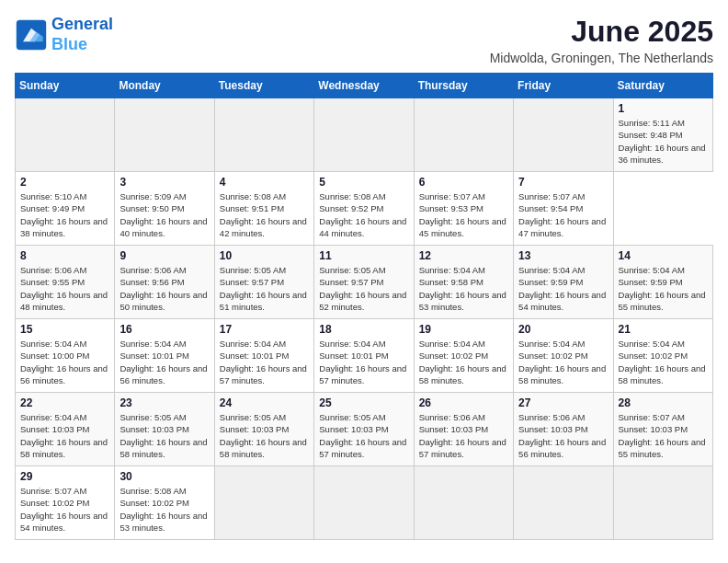 The height and width of the screenshot is (563, 728). What do you see at coordinates (65, 209) in the screenshot?
I see `day-cell-2: 2Sunrise: 5:10 AMSunset: 9:49 PMDaylight…` at bounding box center [65, 209].